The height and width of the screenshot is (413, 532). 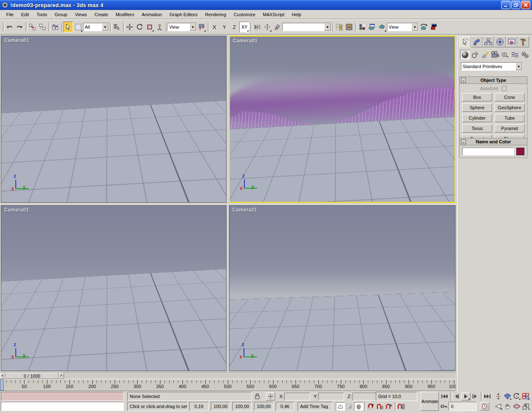 I want to click on geosphere-button: GeoSphere, so click(x=510, y=108).